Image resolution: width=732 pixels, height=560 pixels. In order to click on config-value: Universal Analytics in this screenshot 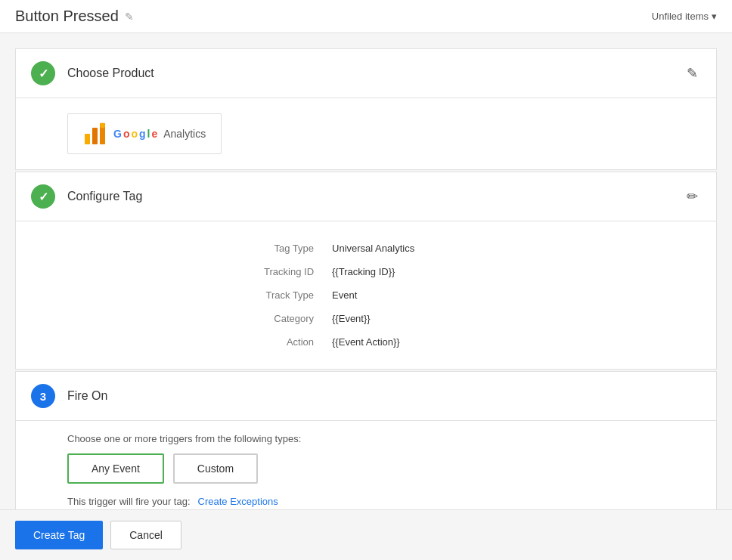, I will do `click(512, 248)`.